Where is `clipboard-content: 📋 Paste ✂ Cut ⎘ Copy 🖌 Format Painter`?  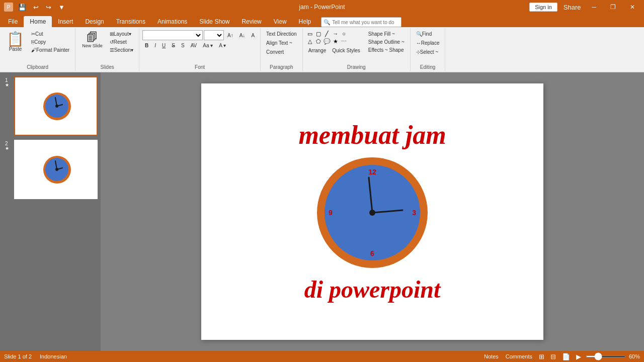
clipboard-content: 📋 Paste ✂ Cut ⎘ Copy 🖌 Format Painter is located at coordinates (37, 46).